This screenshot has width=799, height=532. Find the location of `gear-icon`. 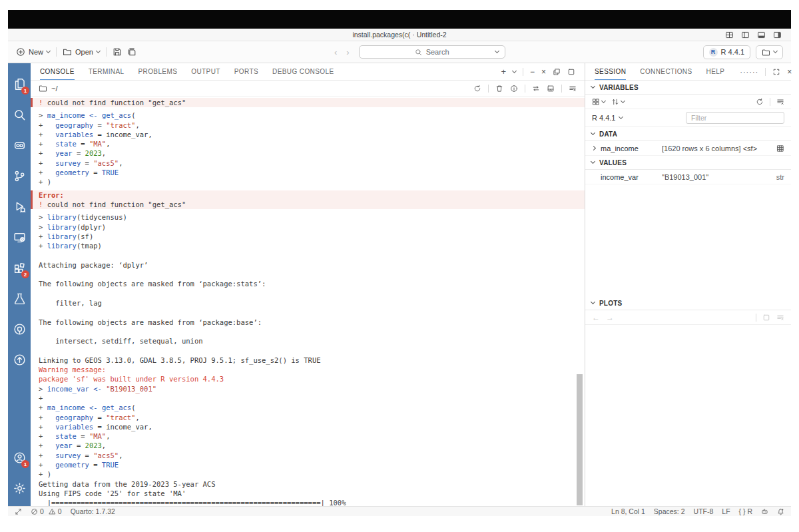

gear-icon is located at coordinates (20, 489).